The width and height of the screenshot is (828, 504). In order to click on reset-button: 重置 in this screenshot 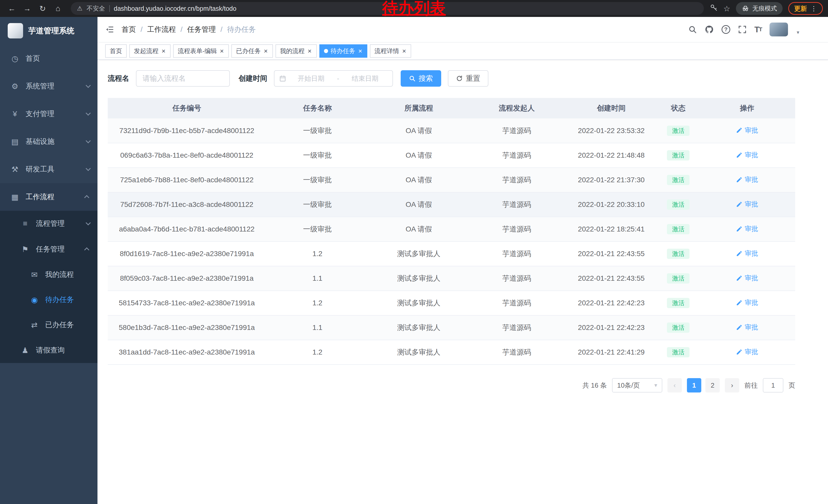, I will do `click(468, 79)`.